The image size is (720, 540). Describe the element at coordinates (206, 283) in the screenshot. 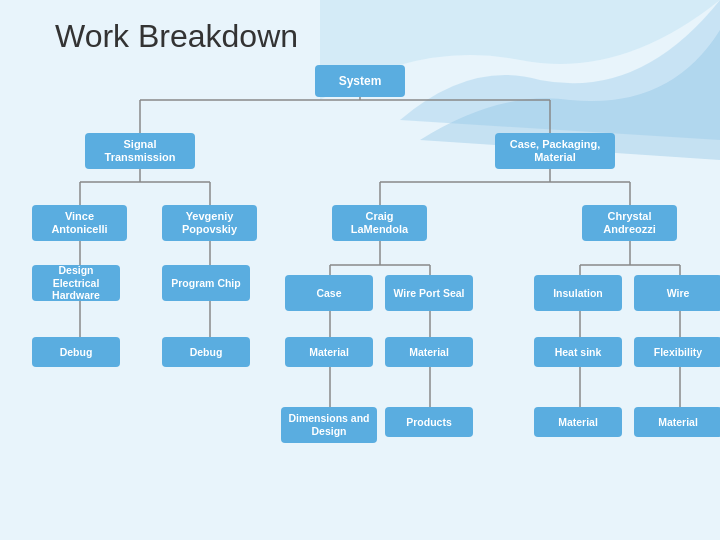

I see `node-program-chip: Program Chip` at that location.